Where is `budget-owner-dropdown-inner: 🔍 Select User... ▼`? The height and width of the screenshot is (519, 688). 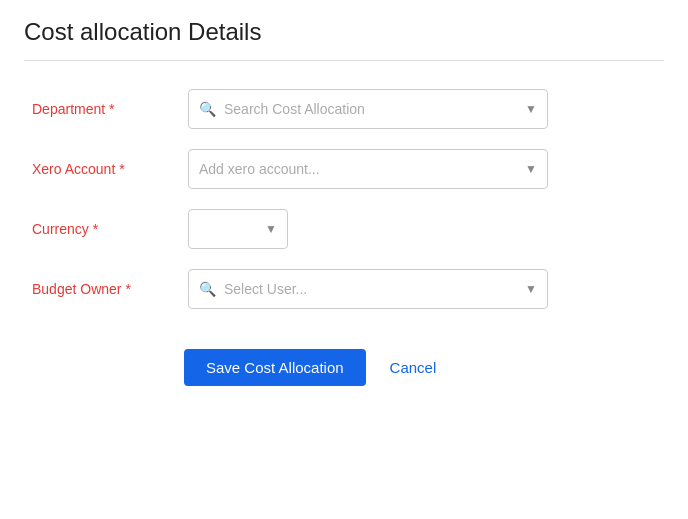
budget-owner-dropdown-inner: 🔍 Select User... ▼ is located at coordinates (368, 289).